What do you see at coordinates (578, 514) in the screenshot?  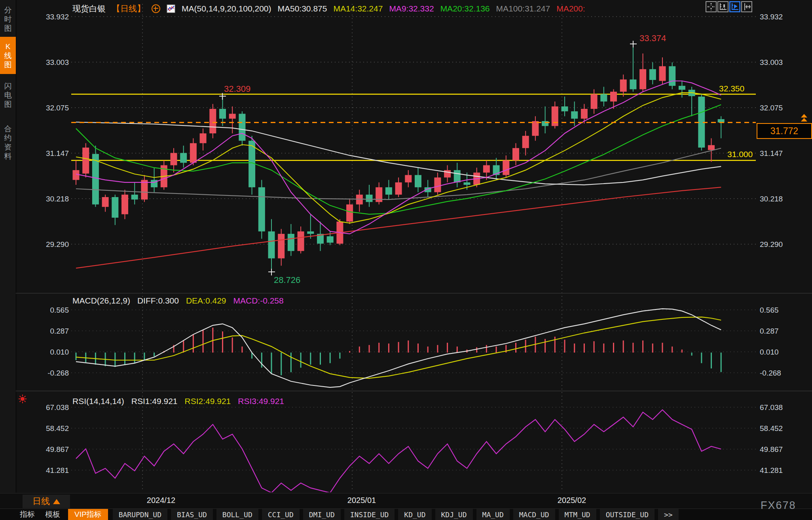 I see `toolbar-tab: MTM_UD` at bounding box center [578, 514].